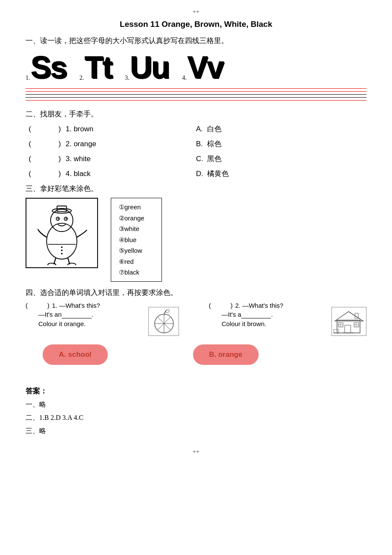  I want to click on bubble-row: A. school B. orange, so click(196, 355).